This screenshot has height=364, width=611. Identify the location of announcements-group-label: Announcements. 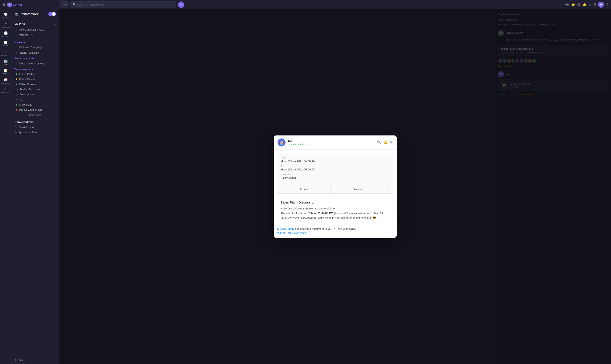
(35, 58).